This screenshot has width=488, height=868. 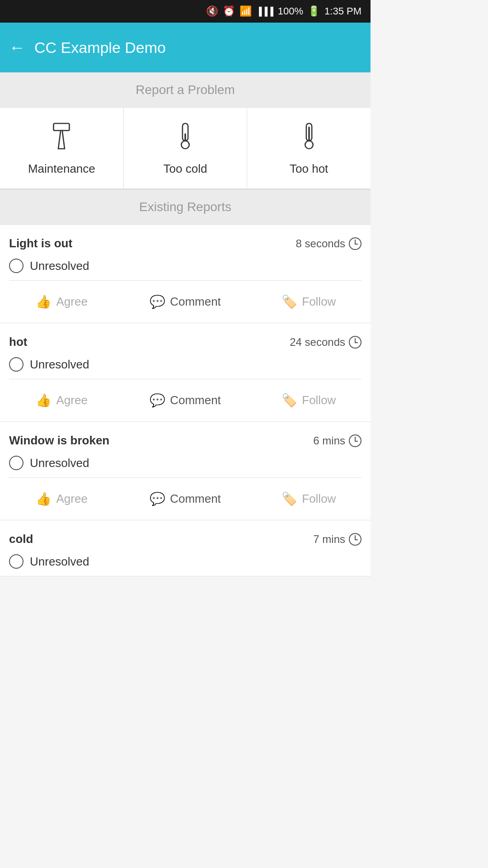 I want to click on report-2-status-label: Unresolved, so click(x=60, y=364).